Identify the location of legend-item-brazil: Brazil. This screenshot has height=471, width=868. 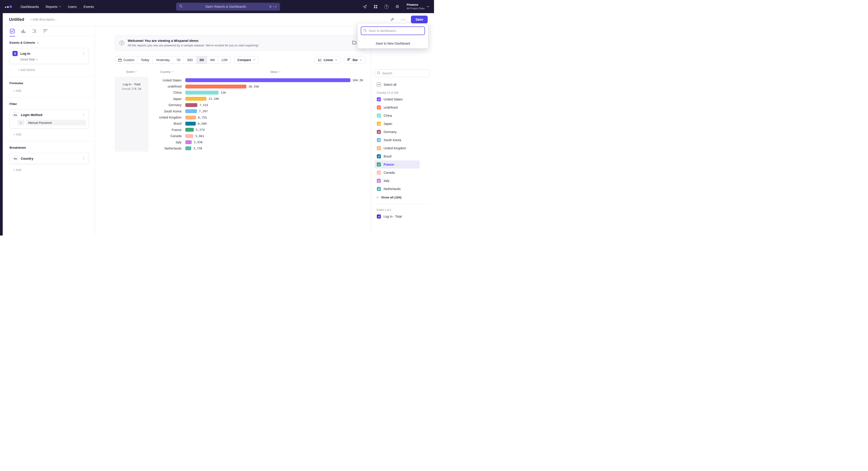
(397, 156).